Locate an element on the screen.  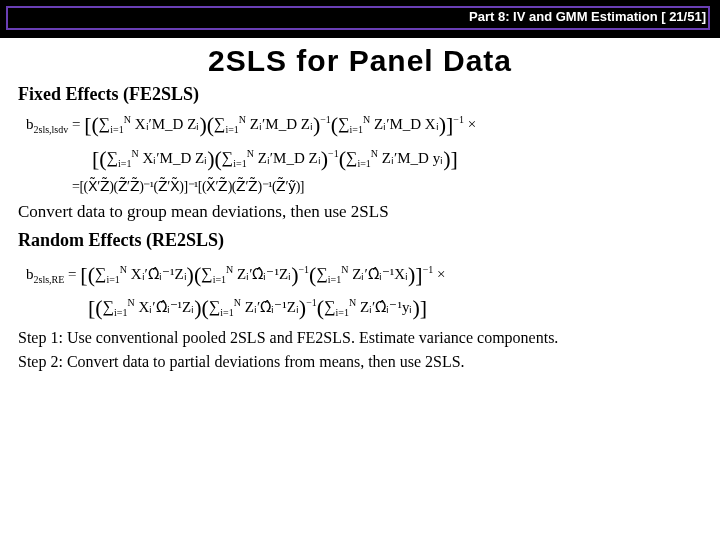
eq-term: Zᵢ′M_D yᵢ is located at coordinates (412, 158).